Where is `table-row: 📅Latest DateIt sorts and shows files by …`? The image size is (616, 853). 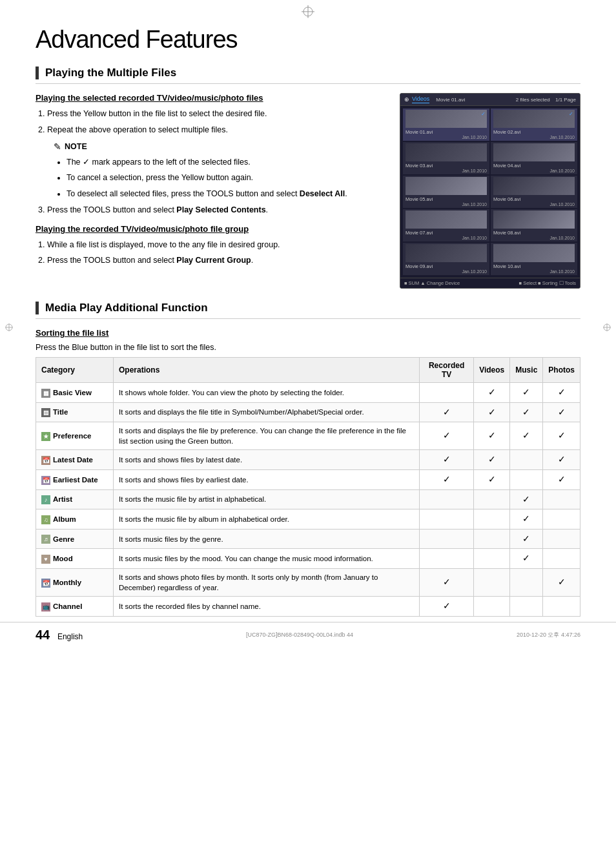
table-row: 📅Latest DateIt sorts and shows files by … is located at coordinates (309, 460).